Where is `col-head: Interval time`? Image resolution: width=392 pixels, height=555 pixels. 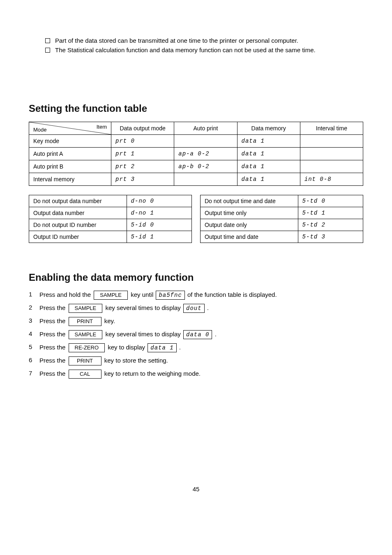
col-head: Interval time is located at coordinates (331, 128).